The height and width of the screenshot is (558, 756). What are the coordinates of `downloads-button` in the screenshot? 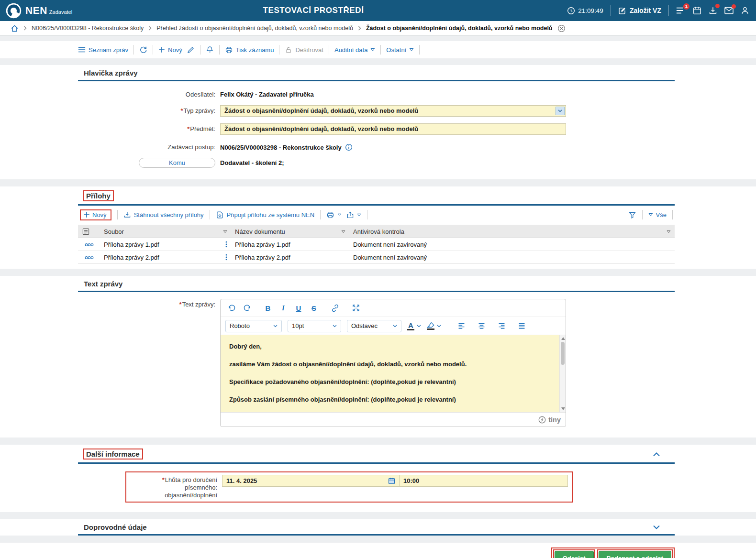 It's located at (713, 11).